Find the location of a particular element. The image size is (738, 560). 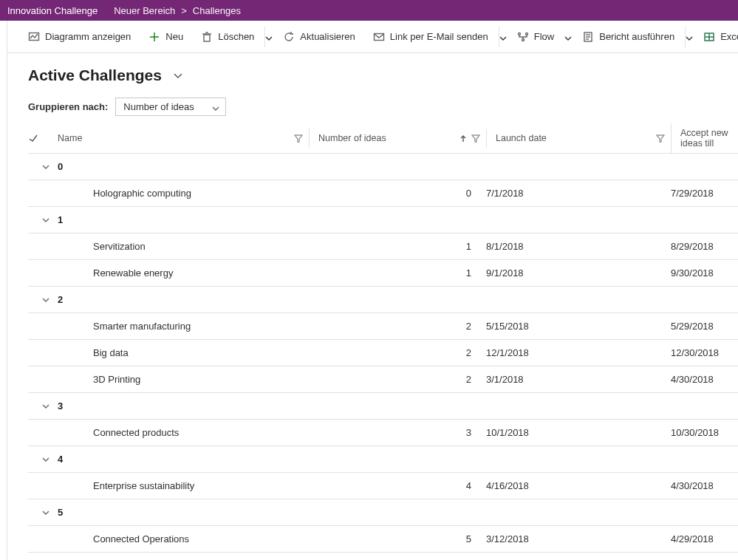

excel-icon is located at coordinates (709, 37).